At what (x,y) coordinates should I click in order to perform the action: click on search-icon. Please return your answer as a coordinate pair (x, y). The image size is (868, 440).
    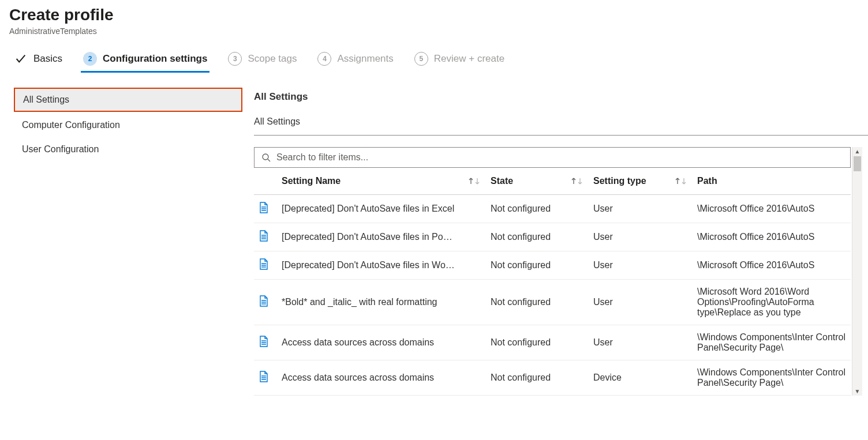
    Looking at the image, I should click on (266, 157).